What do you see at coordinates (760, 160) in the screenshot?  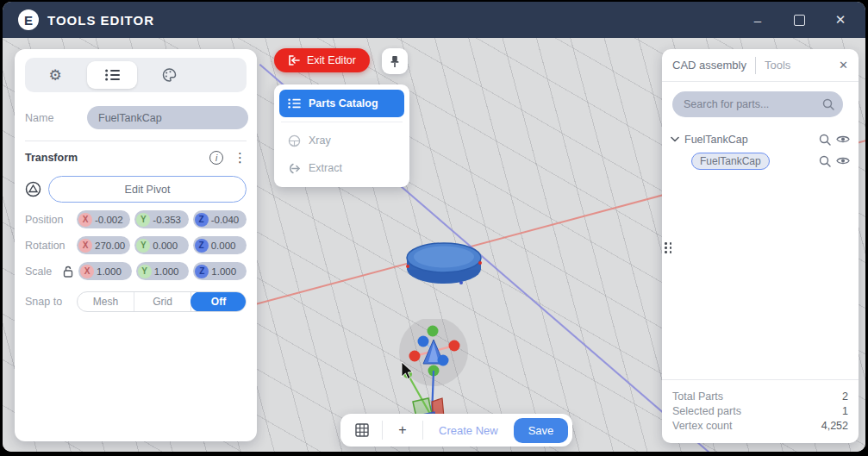 I see `tree-row-child: FuelTankCap` at bounding box center [760, 160].